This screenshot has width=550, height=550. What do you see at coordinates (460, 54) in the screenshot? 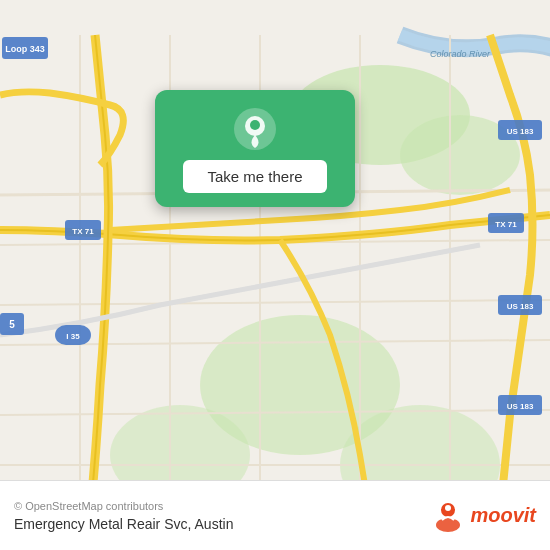
I see `svg-text: Colorado River` at bounding box center [460, 54].